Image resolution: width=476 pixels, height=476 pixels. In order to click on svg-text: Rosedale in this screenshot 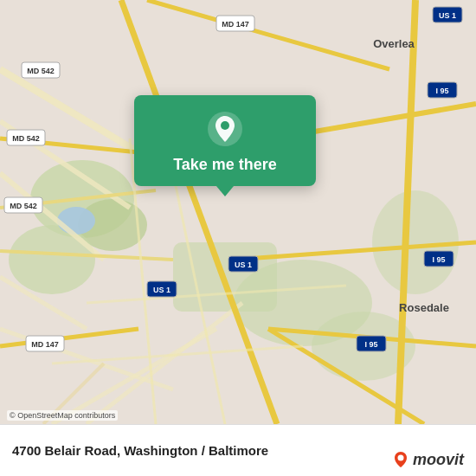, I will do `click(424, 308)`.